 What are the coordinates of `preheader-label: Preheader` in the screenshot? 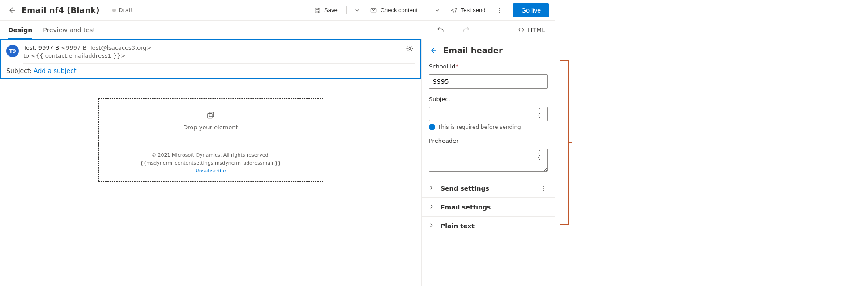 It's located at (488, 141).